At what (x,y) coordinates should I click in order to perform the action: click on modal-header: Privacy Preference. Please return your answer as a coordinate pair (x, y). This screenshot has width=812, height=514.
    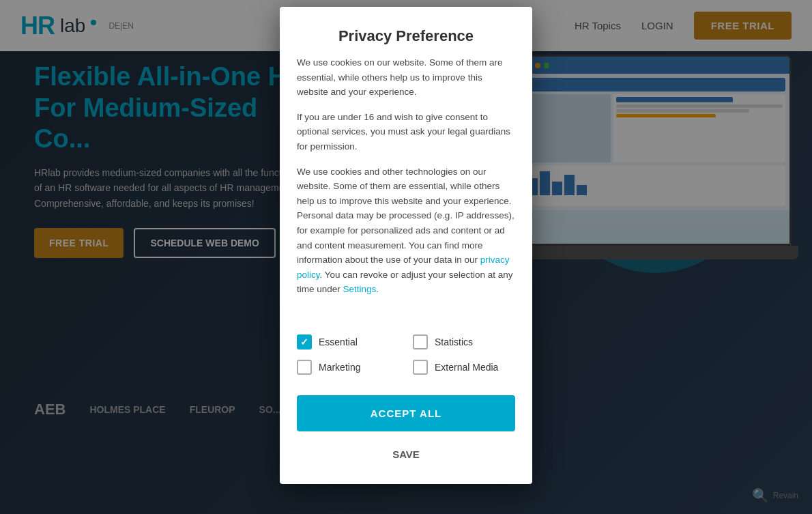
    Looking at the image, I should click on (406, 31).